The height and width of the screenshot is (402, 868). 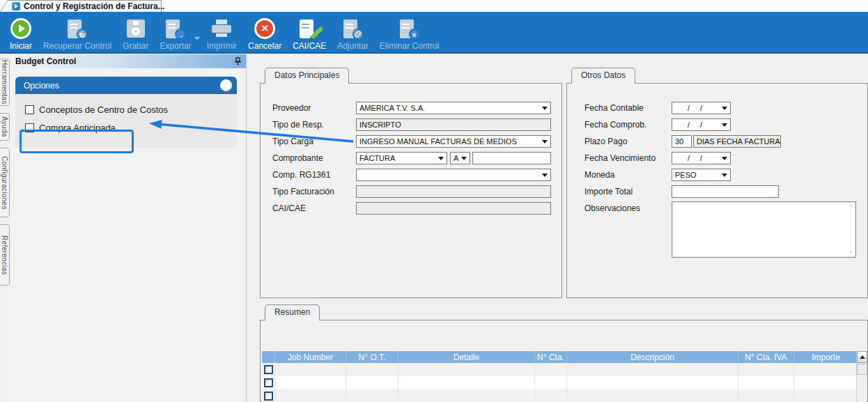 What do you see at coordinates (309, 32) in the screenshot?
I see `cai-cae-button: CAI/CAE` at bounding box center [309, 32].